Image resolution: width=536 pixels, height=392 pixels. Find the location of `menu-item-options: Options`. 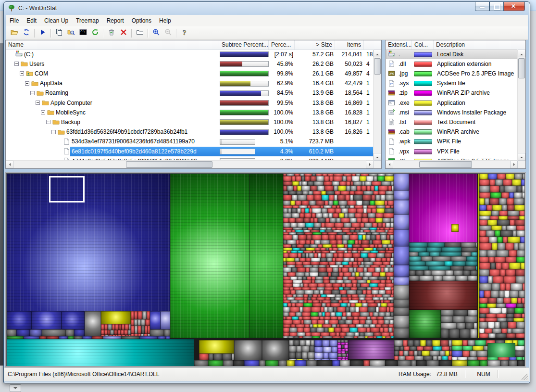

menu-item-options: Options is located at coordinates (141, 21).